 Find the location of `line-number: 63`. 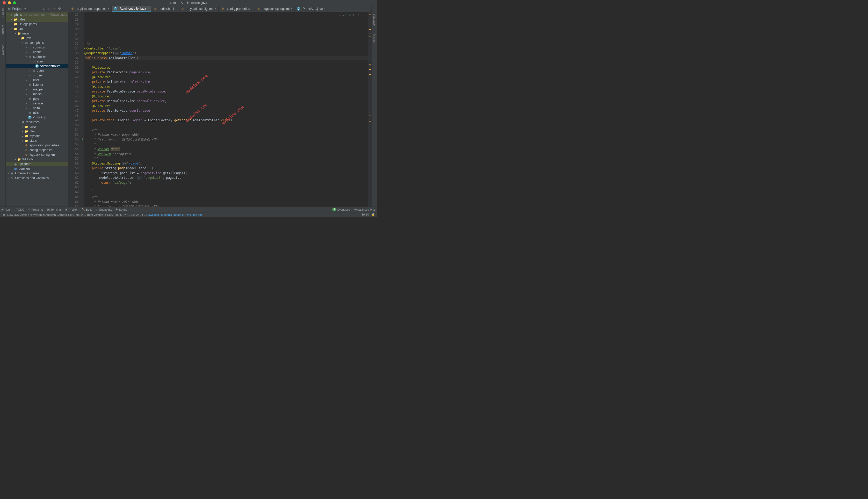

line-number: 63 is located at coordinates (74, 187).